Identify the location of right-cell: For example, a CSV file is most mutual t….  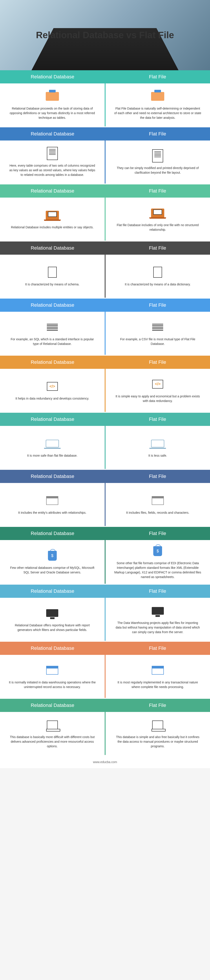
(158, 333).